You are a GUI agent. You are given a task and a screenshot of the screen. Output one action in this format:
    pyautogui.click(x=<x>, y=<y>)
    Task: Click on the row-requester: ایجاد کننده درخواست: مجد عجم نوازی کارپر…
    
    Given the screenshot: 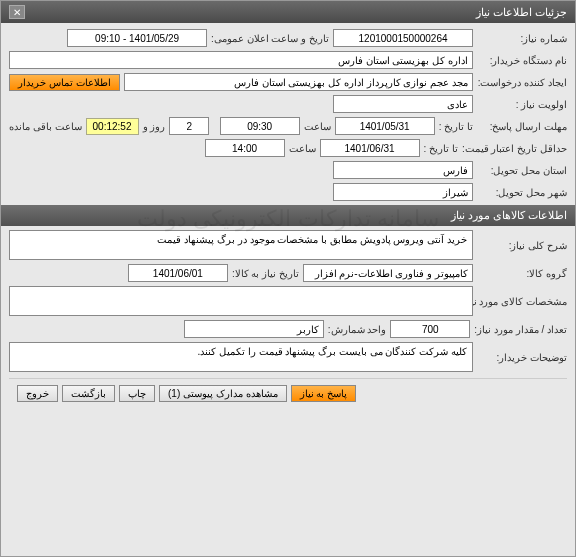 What is the action you would take?
    pyautogui.click(x=288, y=82)
    